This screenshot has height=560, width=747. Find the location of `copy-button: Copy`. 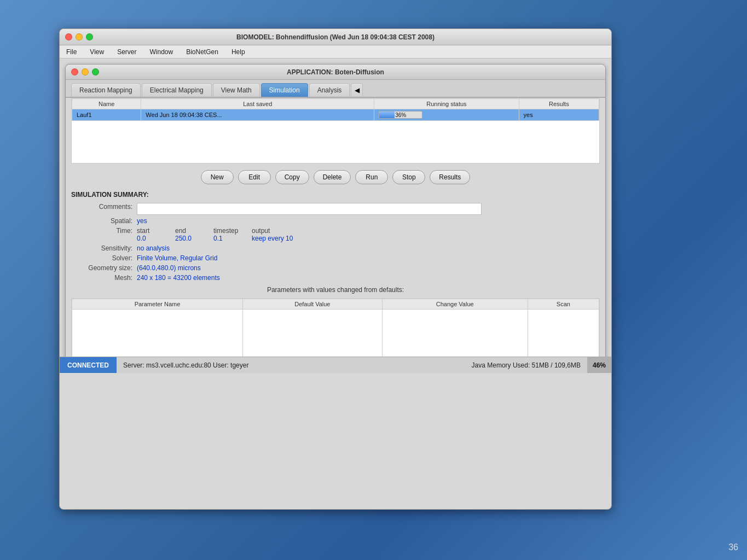

copy-button: Copy is located at coordinates (292, 177).